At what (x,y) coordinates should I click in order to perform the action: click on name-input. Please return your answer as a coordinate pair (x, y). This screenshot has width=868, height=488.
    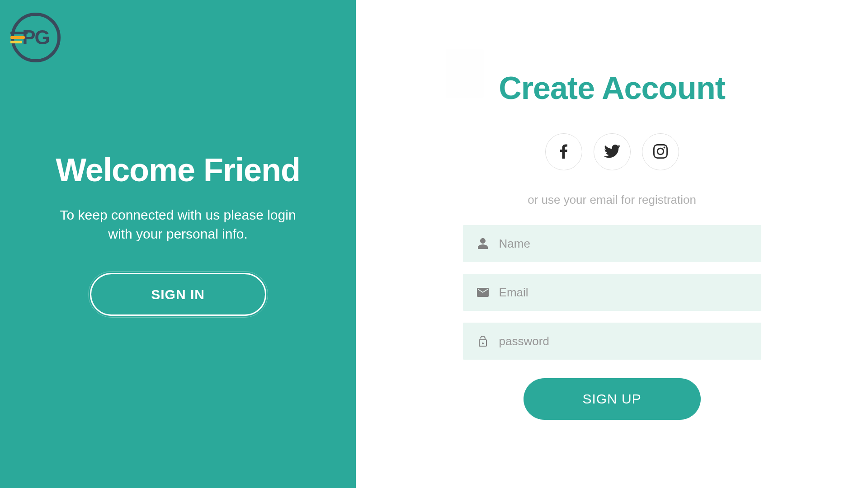
    Looking at the image, I should click on (623, 244).